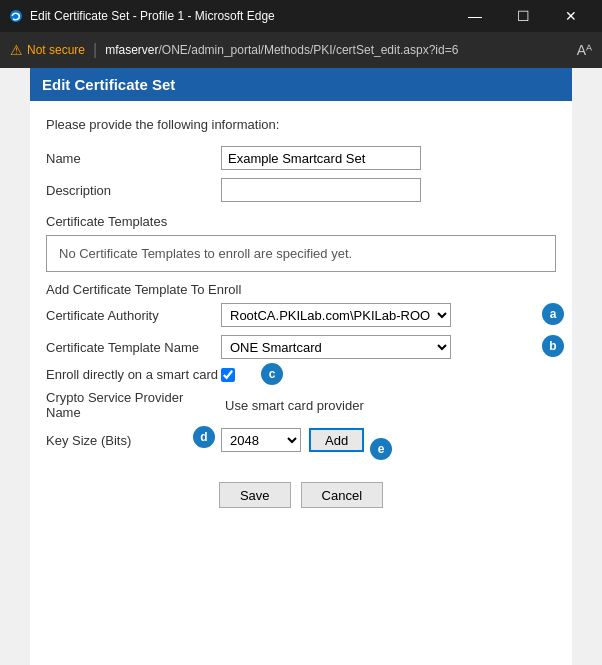 This screenshot has width=602, height=665. I want to click on ca-select: RootCA.PKILab.com\PKILab-ROOTCA-CA-1, so click(336, 315).